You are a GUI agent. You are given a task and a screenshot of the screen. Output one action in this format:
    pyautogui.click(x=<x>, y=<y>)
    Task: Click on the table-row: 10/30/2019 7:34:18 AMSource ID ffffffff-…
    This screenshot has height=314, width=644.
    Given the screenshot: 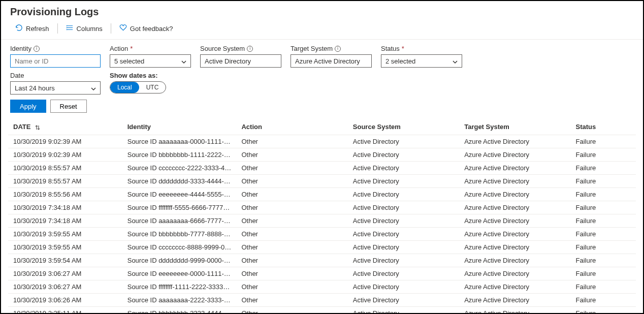 What is the action you would take?
    pyautogui.click(x=322, y=208)
    